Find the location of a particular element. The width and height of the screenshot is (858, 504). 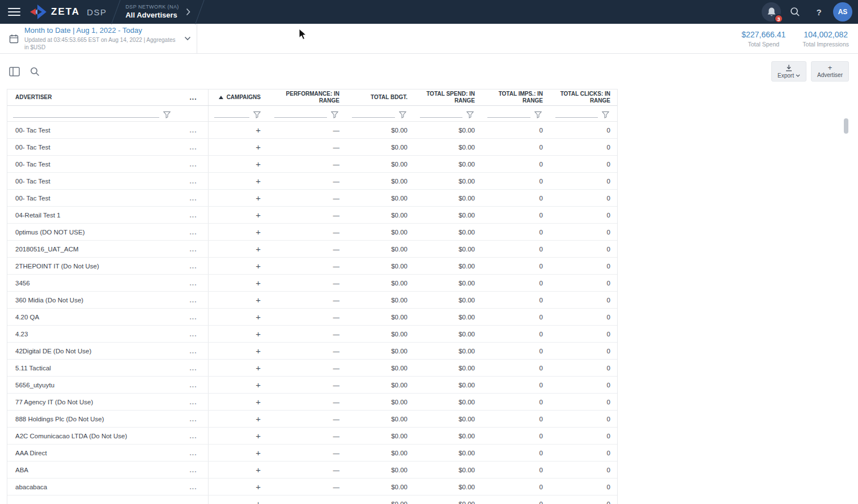

table-row: 888 Holdings Plc (Do Not Use) ... + — $0… is located at coordinates (312, 419).